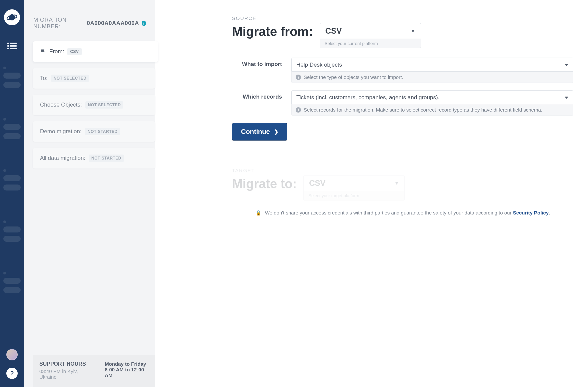 This screenshot has height=387, width=588. I want to click on platform-hint: Select your current platform, so click(370, 44).